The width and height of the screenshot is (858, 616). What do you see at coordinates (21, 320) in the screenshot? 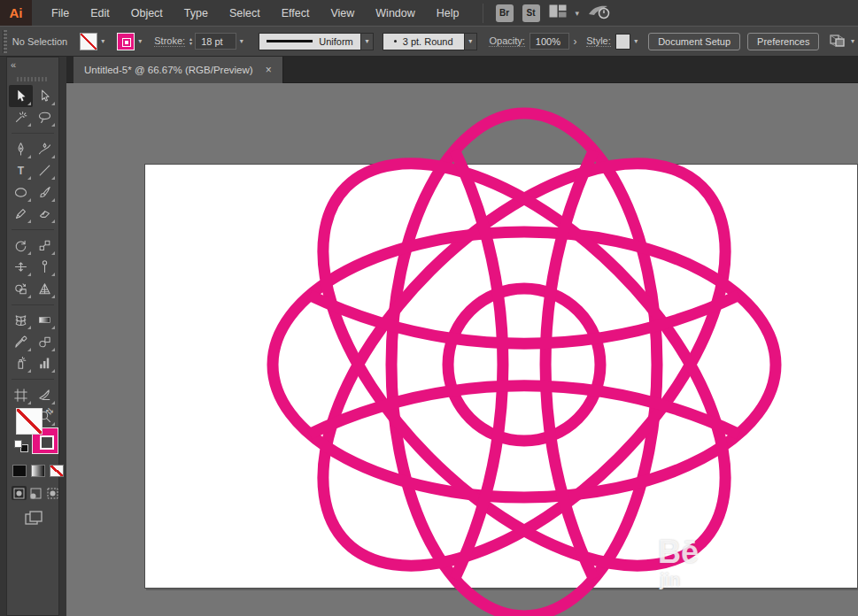
I see `mesh-tool` at bounding box center [21, 320].